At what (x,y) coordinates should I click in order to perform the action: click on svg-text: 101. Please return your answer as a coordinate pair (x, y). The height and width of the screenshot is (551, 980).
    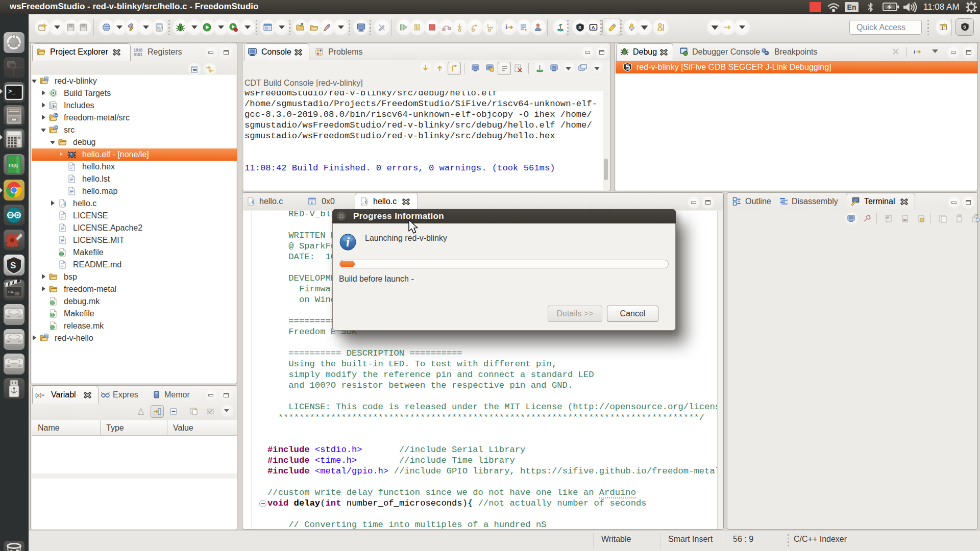
    Looking at the image, I should click on (159, 31).